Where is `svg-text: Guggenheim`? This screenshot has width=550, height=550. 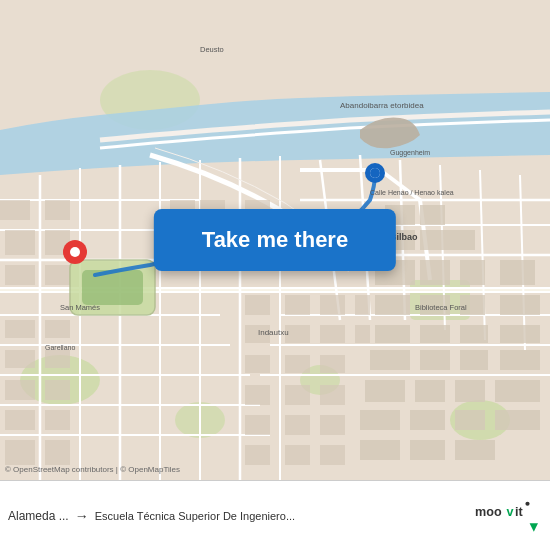 svg-text: Guggenheim is located at coordinates (410, 153).